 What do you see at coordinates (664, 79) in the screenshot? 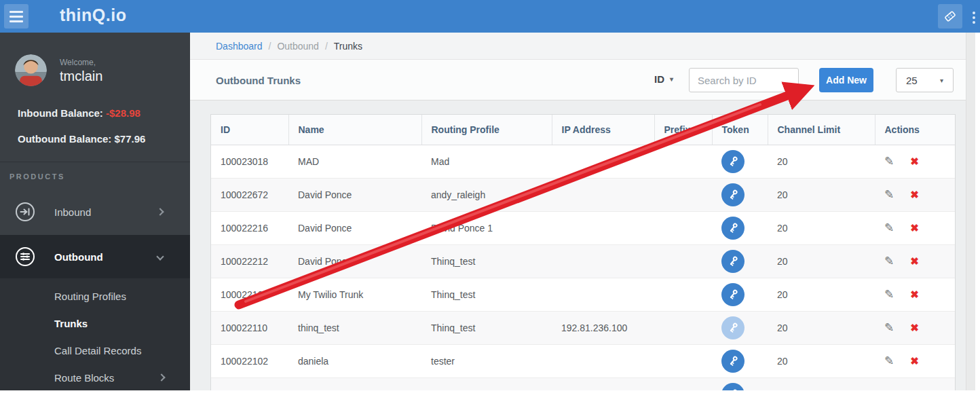
I see `search-field-dropdown: ID ▾` at bounding box center [664, 79].